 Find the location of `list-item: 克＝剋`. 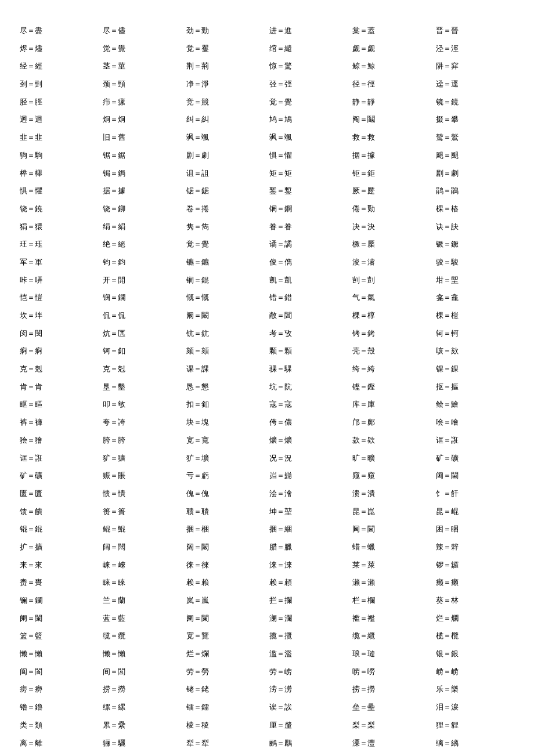

list-item: 克＝剋 is located at coordinates (59, 369).